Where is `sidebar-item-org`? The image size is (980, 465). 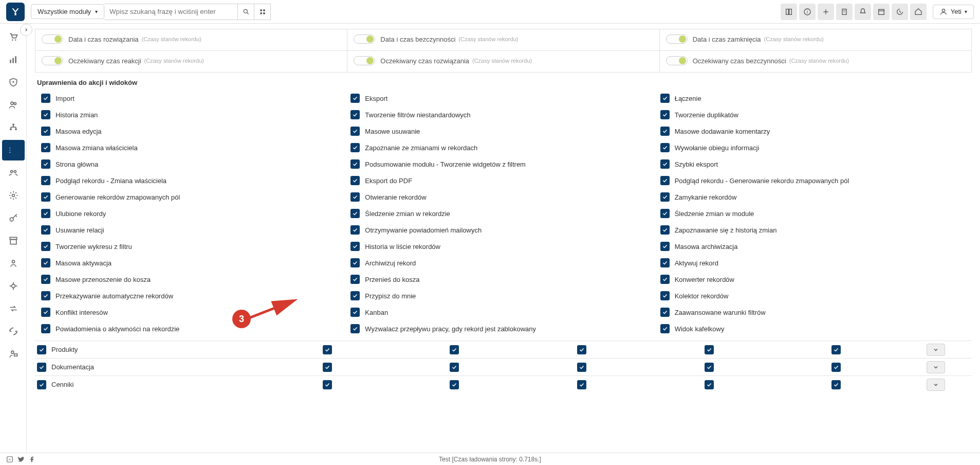
sidebar-item-org is located at coordinates (13, 128).